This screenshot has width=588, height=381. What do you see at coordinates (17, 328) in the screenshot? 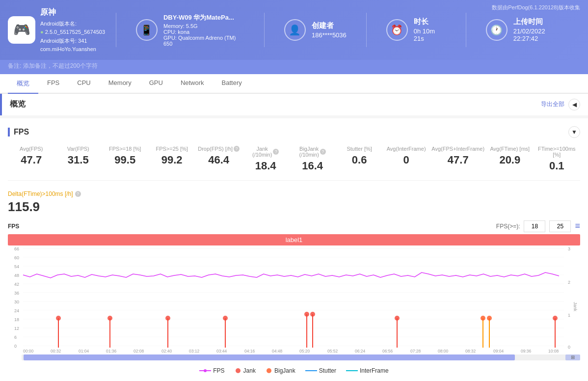
I see `svg-text: 12` at bounding box center [17, 328].